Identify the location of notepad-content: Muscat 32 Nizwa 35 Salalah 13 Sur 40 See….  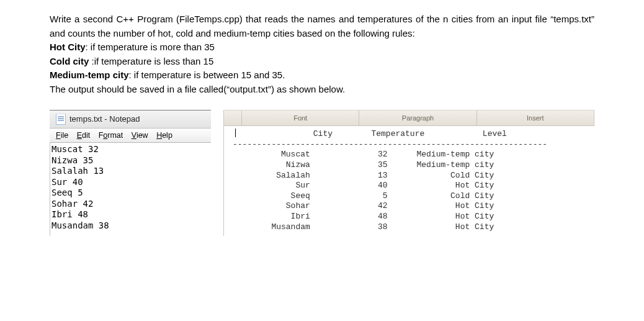
(130, 189).